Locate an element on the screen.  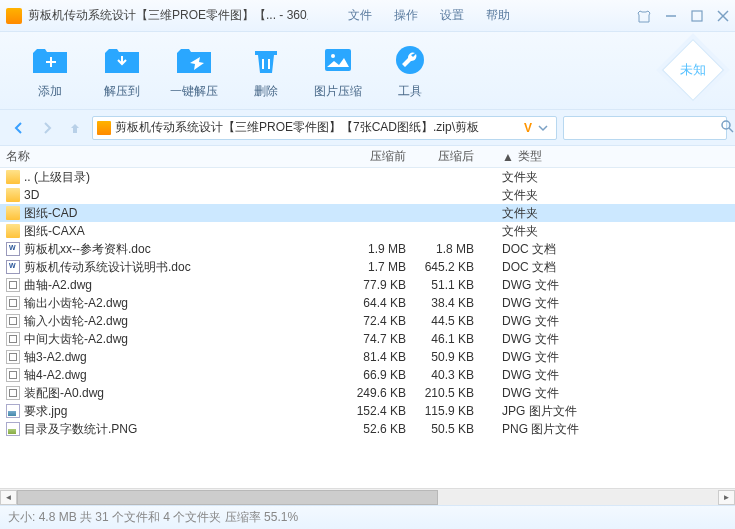
nav-back-button is located at coordinates (19, 128).